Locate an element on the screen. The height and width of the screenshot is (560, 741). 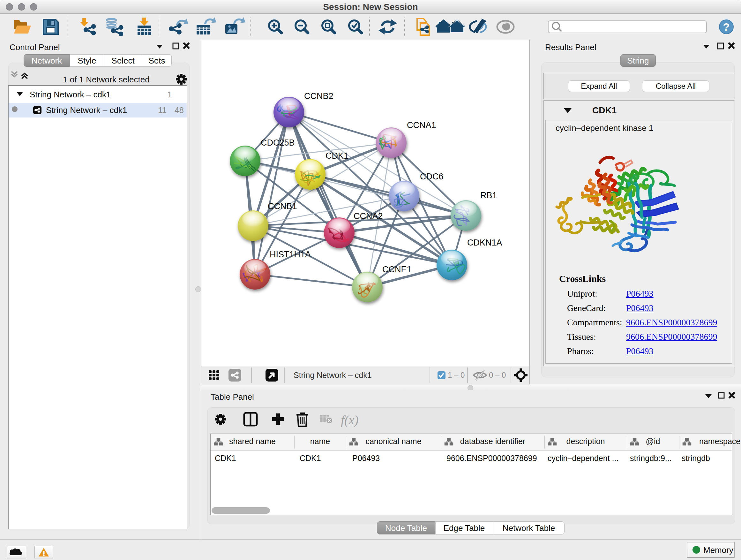
svg-text: RB1 is located at coordinates (489, 195).